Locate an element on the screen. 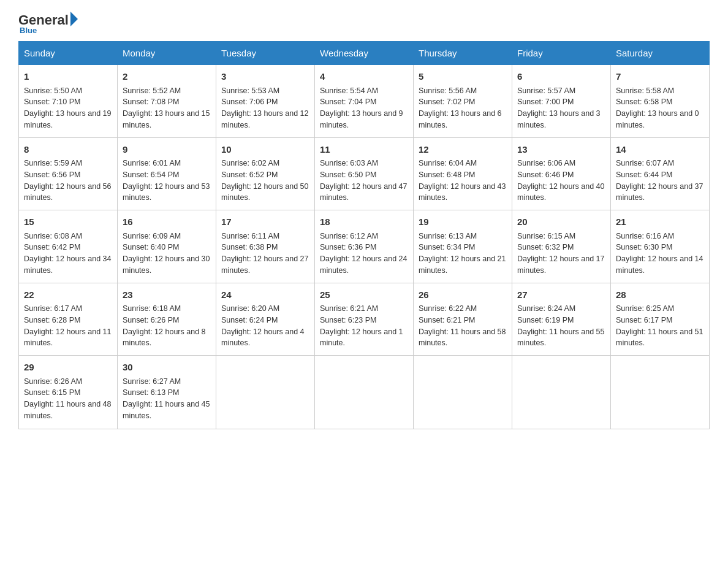  calendar-cell: 4Sunrise: 5:54 AMSunset: 7:04 PMDaylight… is located at coordinates (364, 102).